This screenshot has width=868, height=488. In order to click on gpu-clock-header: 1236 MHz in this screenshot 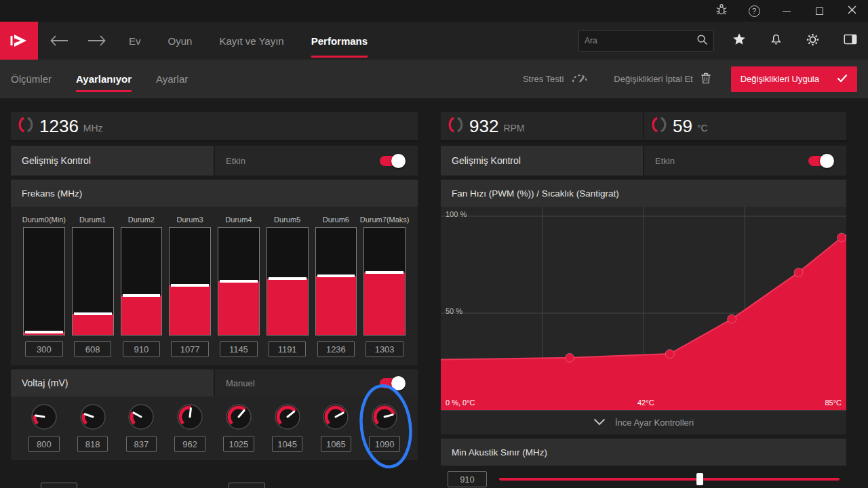, I will do `click(214, 127)`.